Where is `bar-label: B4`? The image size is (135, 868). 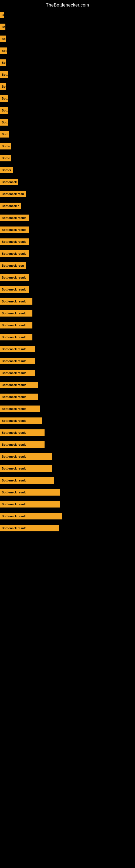
bar-label: B4 is located at coordinates (3, 27).